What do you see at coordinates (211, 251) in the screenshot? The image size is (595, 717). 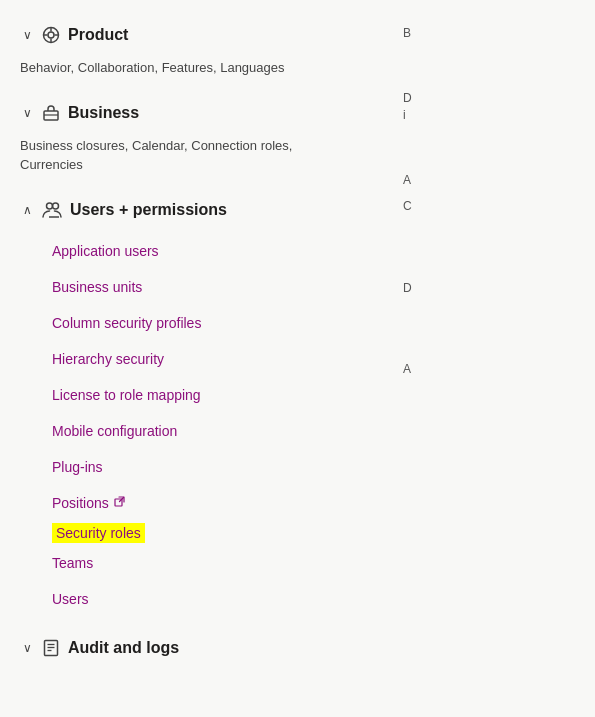 I see `nav-item-wrapper-application-users: Application users` at bounding box center [211, 251].